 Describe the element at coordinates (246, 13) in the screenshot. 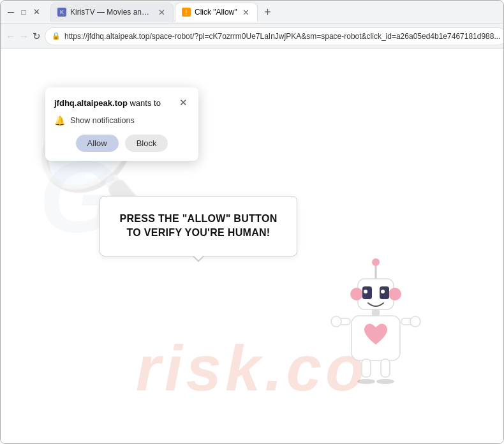

I see `tab-2-close: ✕` at that location.